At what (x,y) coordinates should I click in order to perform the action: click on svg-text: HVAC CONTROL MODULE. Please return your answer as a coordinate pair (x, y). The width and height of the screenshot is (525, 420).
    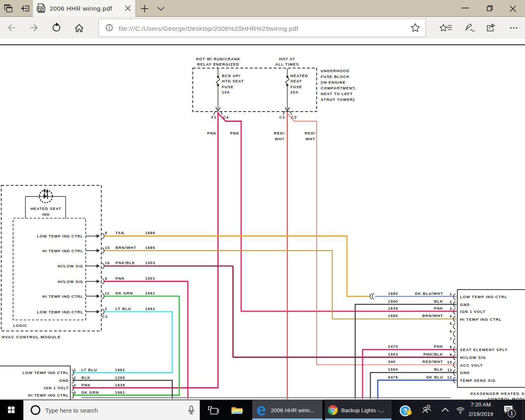
    Looking at the image, I should click on (31, 337).